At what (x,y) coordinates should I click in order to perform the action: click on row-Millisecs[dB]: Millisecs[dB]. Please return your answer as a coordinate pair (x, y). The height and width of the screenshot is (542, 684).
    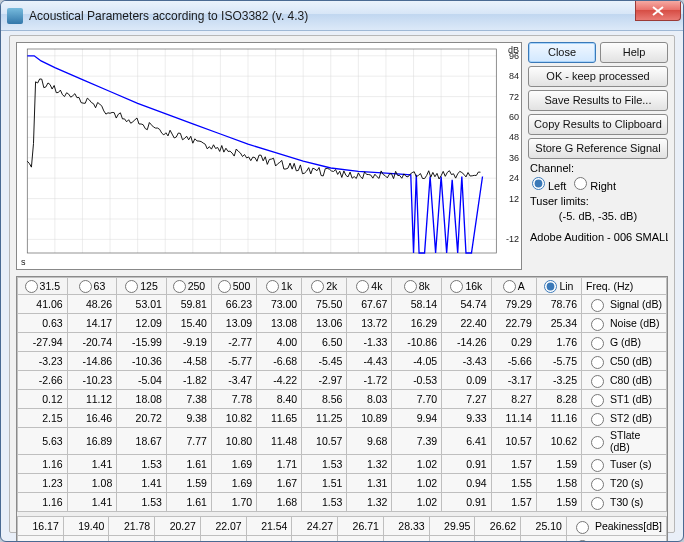
    Looking at the image, I should click on (616, 540).